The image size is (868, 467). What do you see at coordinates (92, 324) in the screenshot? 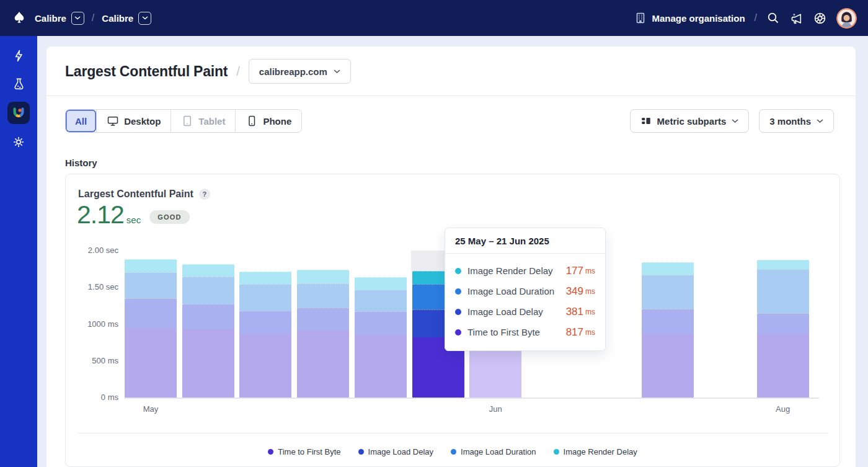
I see `y-axis-tick: 1000 ms` at bounding box center [92, 324].